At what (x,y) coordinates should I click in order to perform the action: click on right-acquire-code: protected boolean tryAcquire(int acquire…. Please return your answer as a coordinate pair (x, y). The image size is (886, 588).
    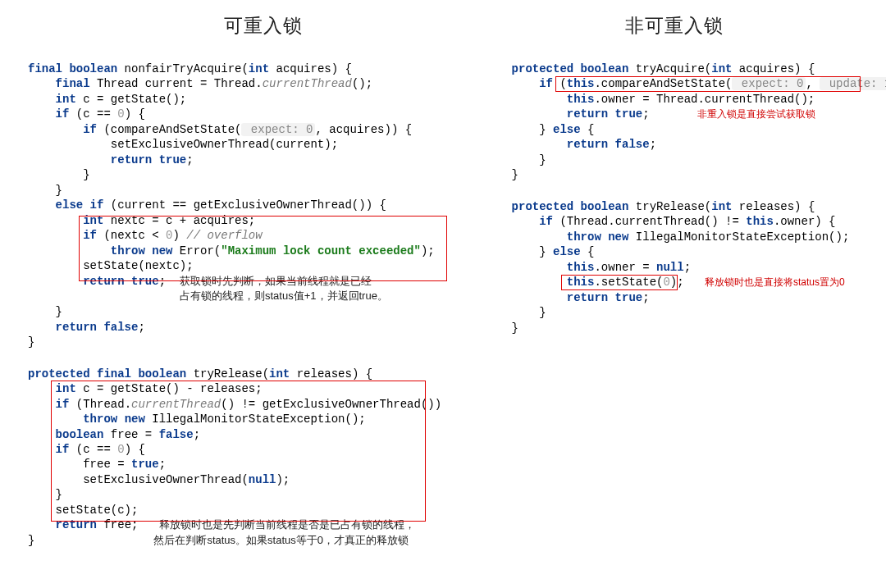
    Looking at the image, I should click on (691, 122).